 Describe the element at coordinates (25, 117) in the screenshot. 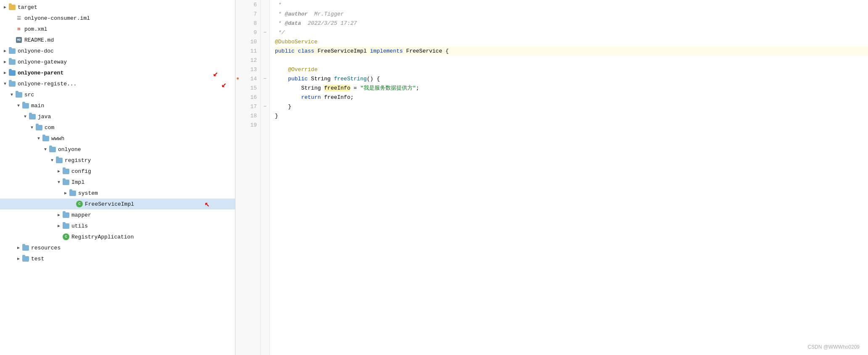

I see `tree-arrow-java` at that location.